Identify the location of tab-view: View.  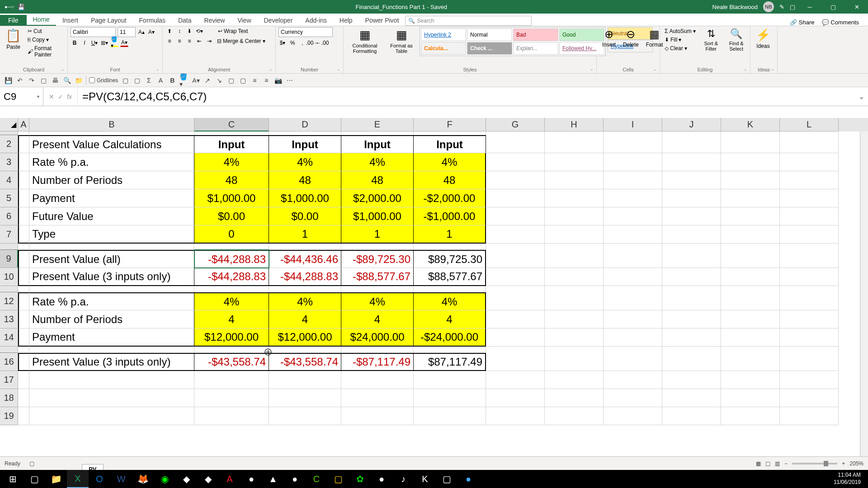
(244, 20).